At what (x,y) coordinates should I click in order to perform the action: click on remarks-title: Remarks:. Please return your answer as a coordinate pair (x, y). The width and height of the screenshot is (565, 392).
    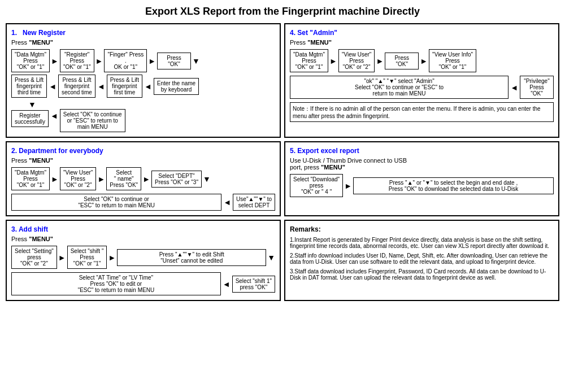
    Looking at the image, I should click on (421, 229).